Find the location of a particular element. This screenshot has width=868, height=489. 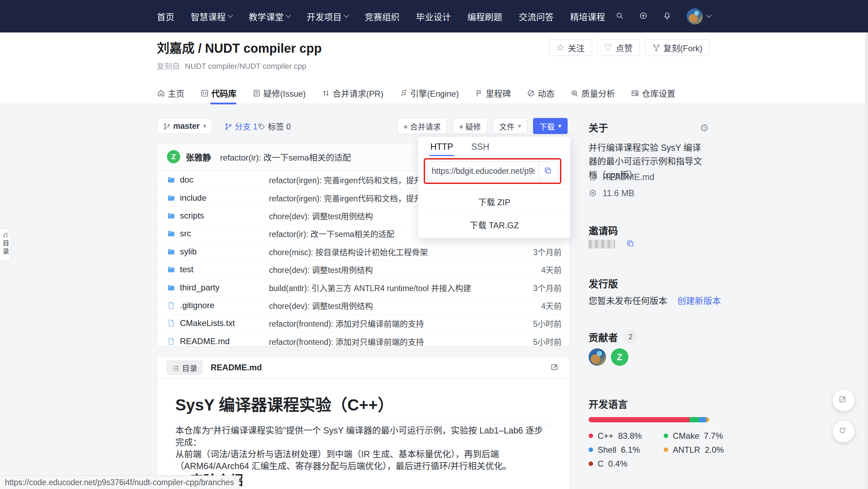

readme-link: README.md is located at coordinates (622, 177).